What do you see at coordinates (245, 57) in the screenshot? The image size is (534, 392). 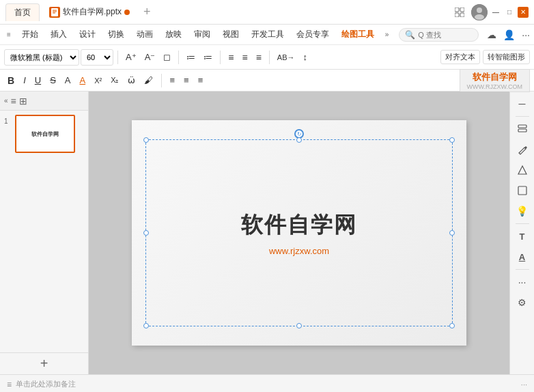 I see `align-center-button: ≡` at bounding box center [245, 57].